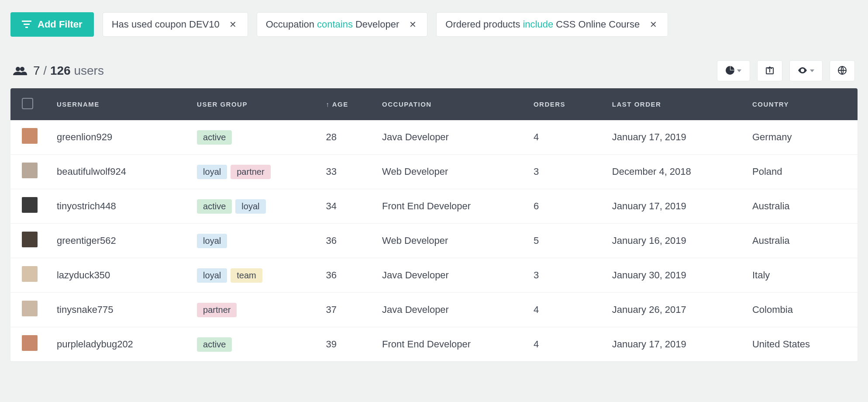 The width and height of the screenshot is (868, 402). Describe the element at coordinates (434, 172) in the screenshot. I see `table-row: beautifulwolf924loyalpartner33Web Develo…` at that location.